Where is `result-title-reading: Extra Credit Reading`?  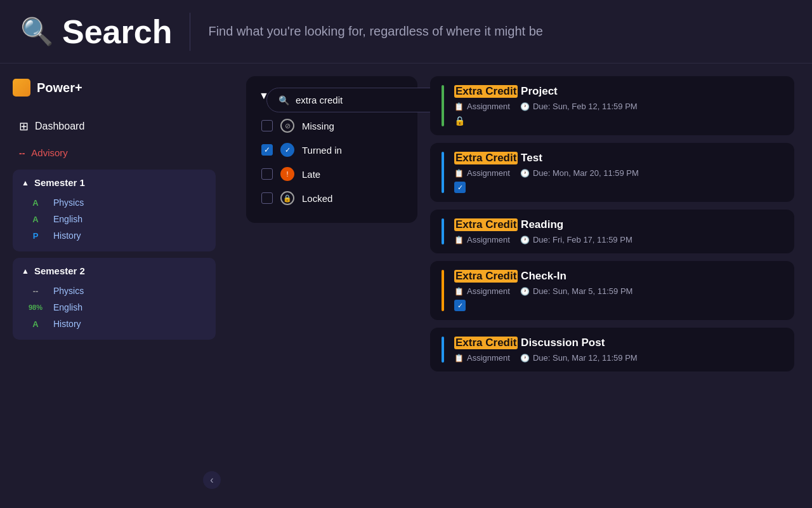
result-title-reading: Extra Credit Reading is located at coordinates (619, 225).